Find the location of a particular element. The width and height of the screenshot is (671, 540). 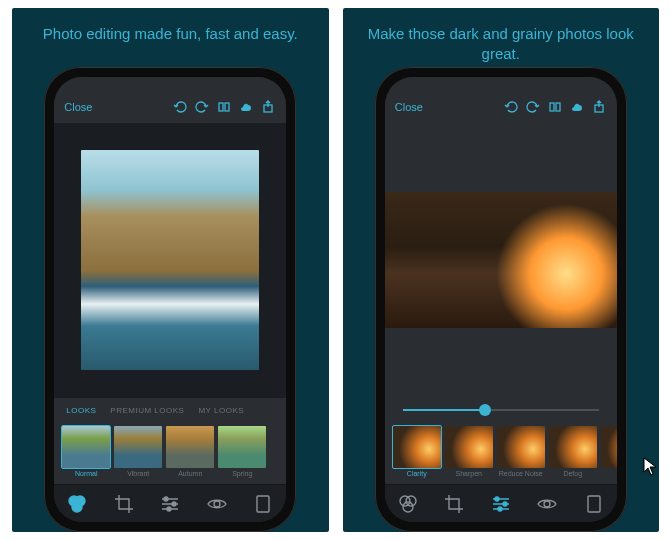

look-thumb-vibrant: Vibrant is located at coordinates (138, 453).